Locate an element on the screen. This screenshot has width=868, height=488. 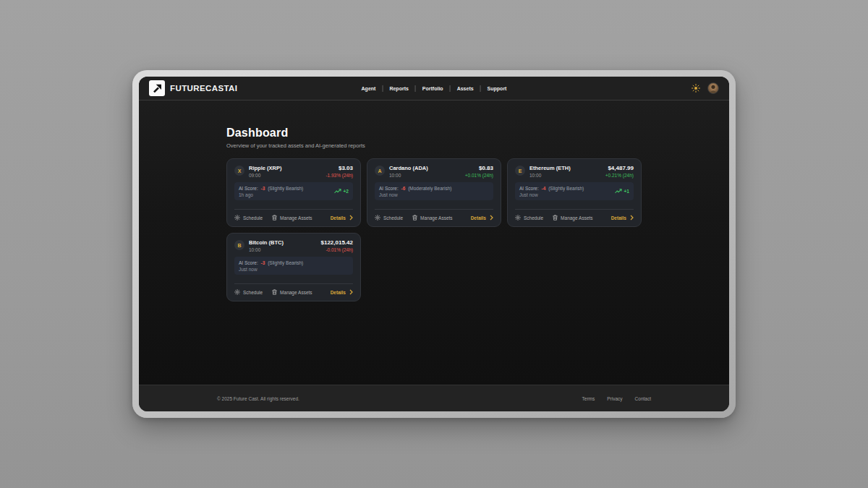
asset-change: +0.21% (24h) is located at coordinates (619, 175).